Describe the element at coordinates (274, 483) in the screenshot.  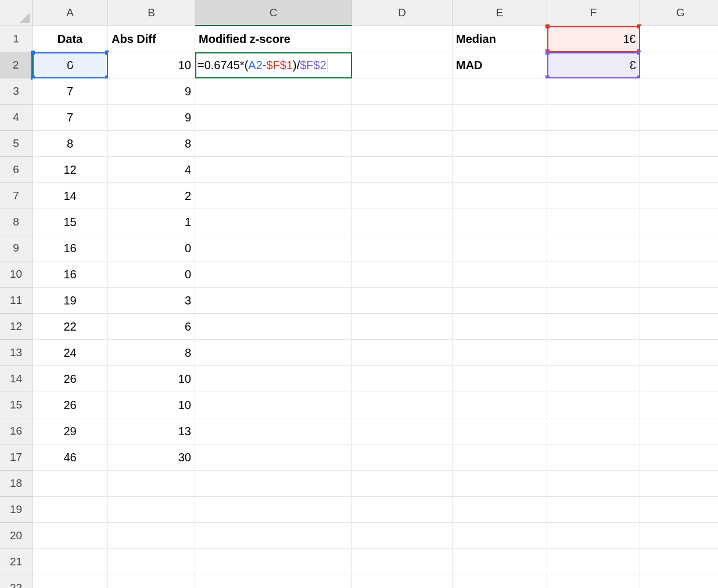
I see `cell-C18` at that location.